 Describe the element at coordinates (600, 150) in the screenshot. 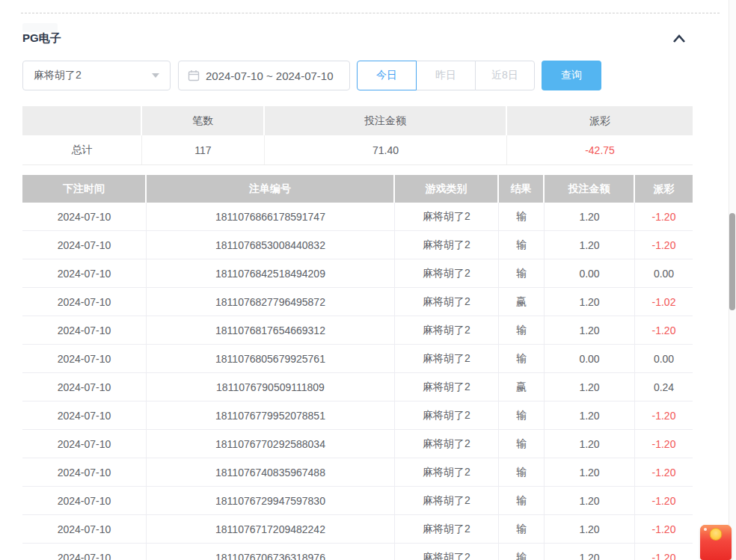

I see `summary-payout-value: -42.75` at that location.